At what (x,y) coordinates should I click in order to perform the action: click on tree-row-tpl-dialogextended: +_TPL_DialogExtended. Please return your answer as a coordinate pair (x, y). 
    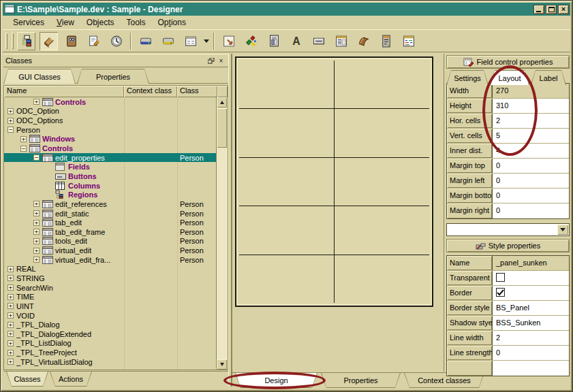
    Looking at the image, I should click on (110, 334).